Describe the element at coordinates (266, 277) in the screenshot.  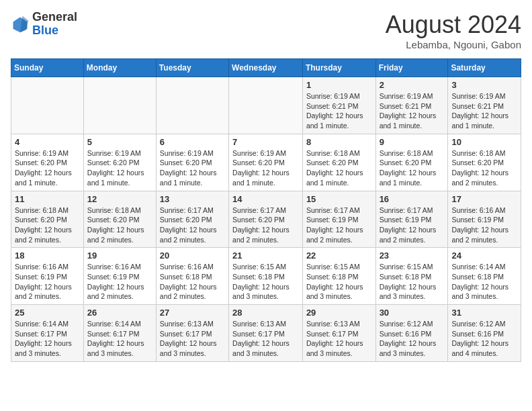
I see `calendar-week-4: 18Sunrise: 6:16 AM Sunset: 6:19 PM Dayli…` at that location.